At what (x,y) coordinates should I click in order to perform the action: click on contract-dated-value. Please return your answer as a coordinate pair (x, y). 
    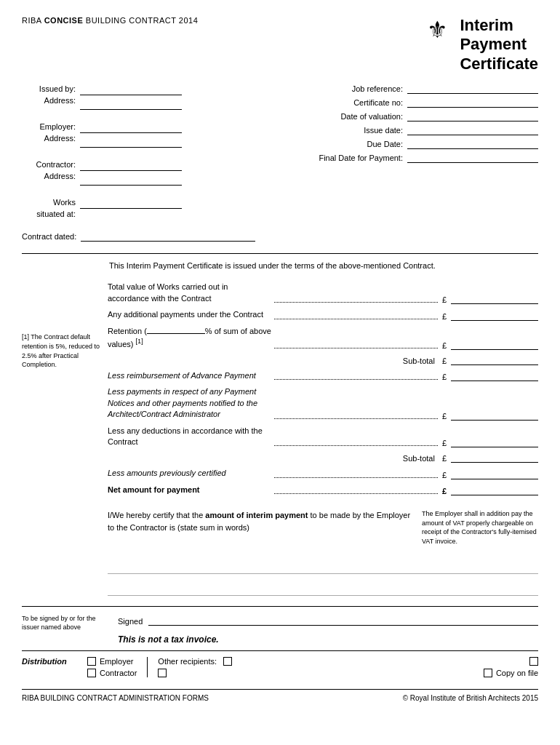
    Looking at the image, I should click on (168, 236).